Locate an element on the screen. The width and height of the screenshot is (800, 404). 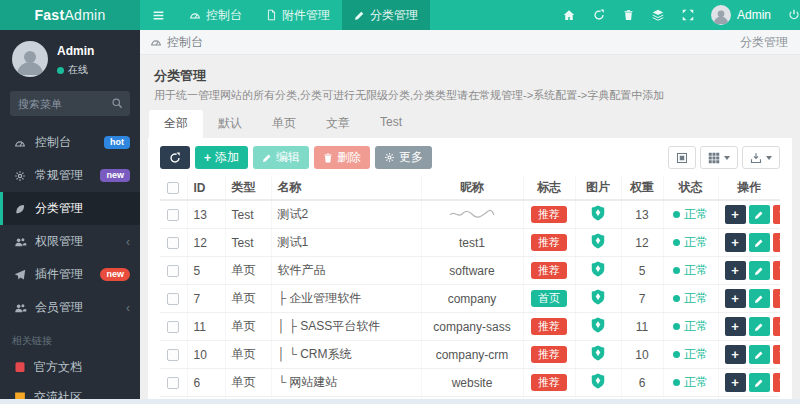
file-icon is located at coordinates (272, 15).